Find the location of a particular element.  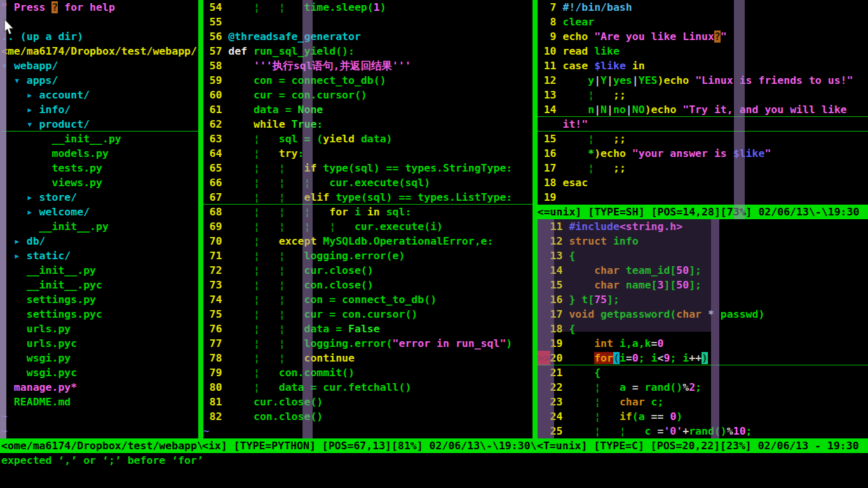

python-code-line: 63 ¦ sql = (yield data) is located at coordinates (368, 139).